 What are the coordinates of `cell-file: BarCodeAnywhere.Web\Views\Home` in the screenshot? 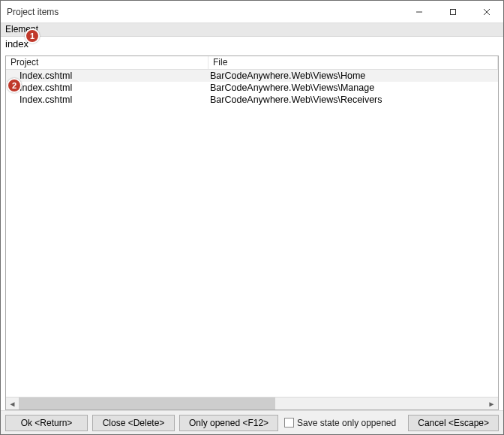 It's located at (353, 76).